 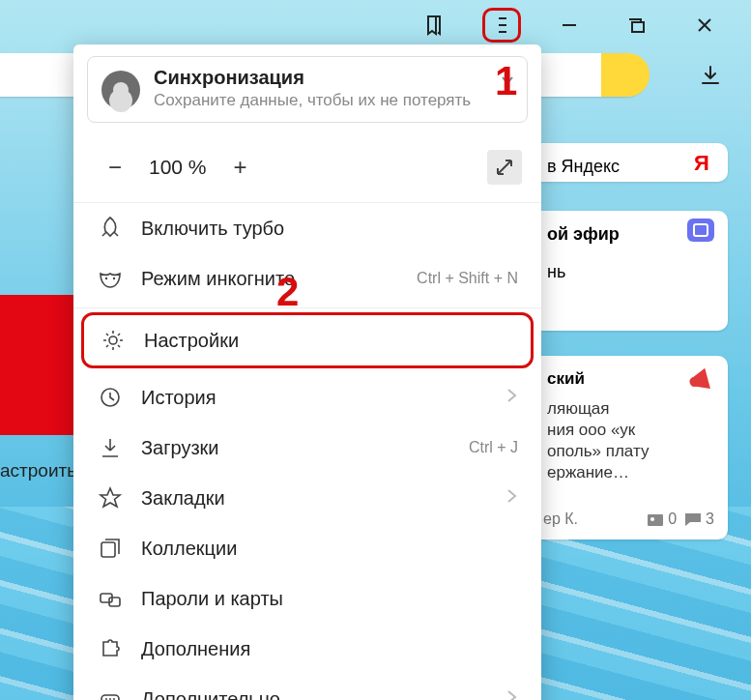 What do you see at coordinates (561, 519) in the screenshot?
I see `news-author: ер К.` at bounding box center [561, 519].